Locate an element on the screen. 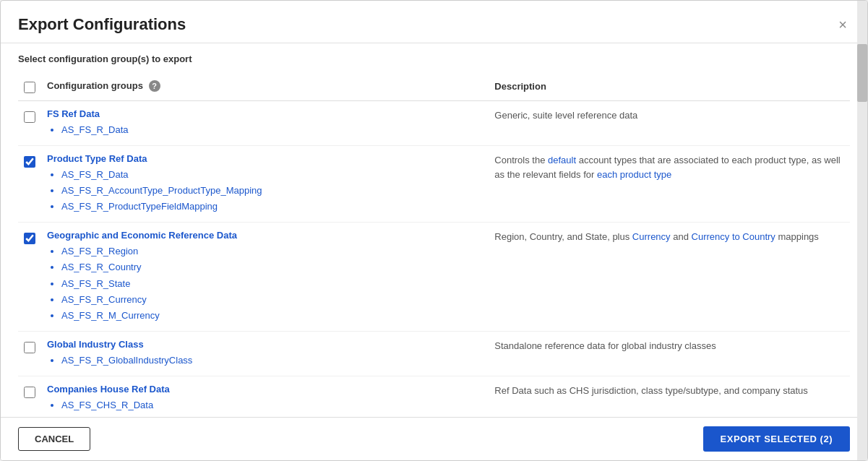 The height and width of the screenshot is (461, 868). table-header-row: Configuration groups ? Description is located at coordinates (434, 87).